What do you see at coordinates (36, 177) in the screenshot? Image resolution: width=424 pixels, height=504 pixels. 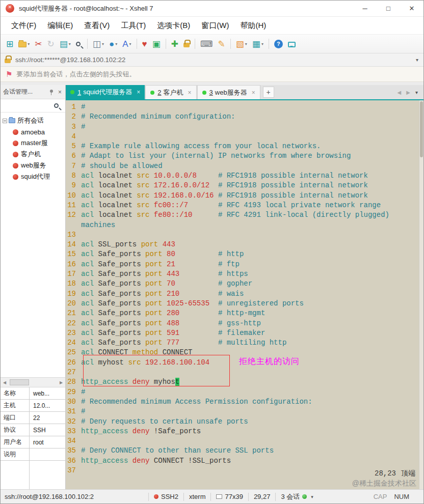 I see `session-label: squid代理` at bounding box center [36, 177].